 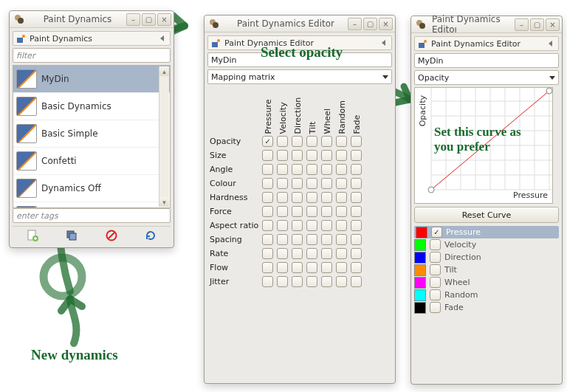 I want to click on legend-item: Direction, so click(x=487, y=257).